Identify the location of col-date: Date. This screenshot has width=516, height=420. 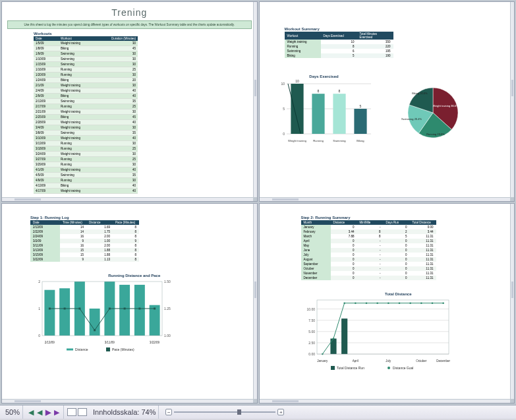
(46, 38).